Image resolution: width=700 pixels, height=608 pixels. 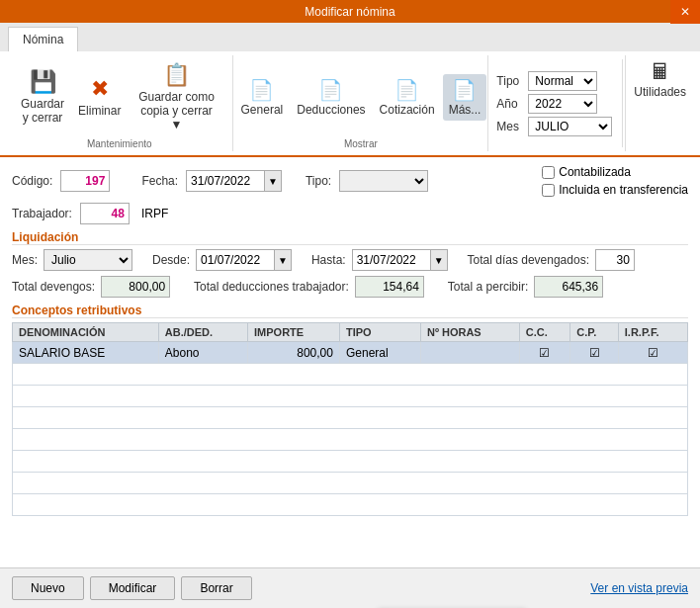 What do you see at coordinates (615, 172) in the screenshot?
I see `contabilizada-row: Contabilizada` at bounding box center [615, 172].